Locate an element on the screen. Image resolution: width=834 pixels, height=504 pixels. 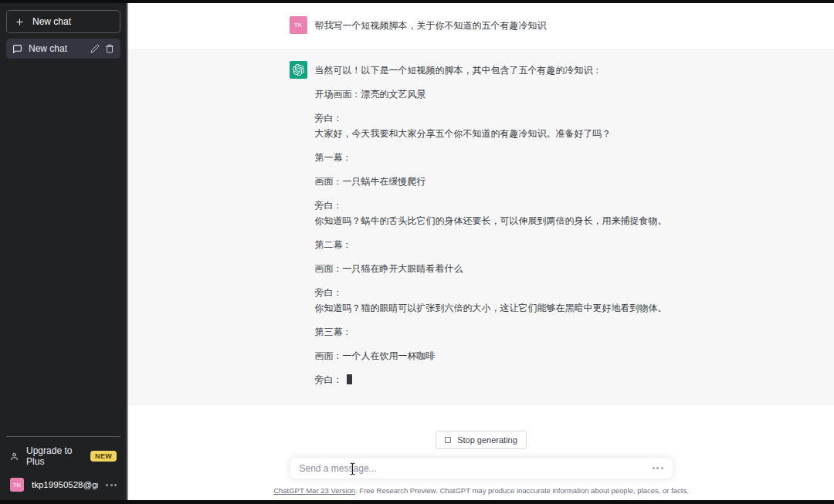
footer-disclaimer-text: . Free Research Preview. ChatGPT may pro… is located at coordinates (522, 491).